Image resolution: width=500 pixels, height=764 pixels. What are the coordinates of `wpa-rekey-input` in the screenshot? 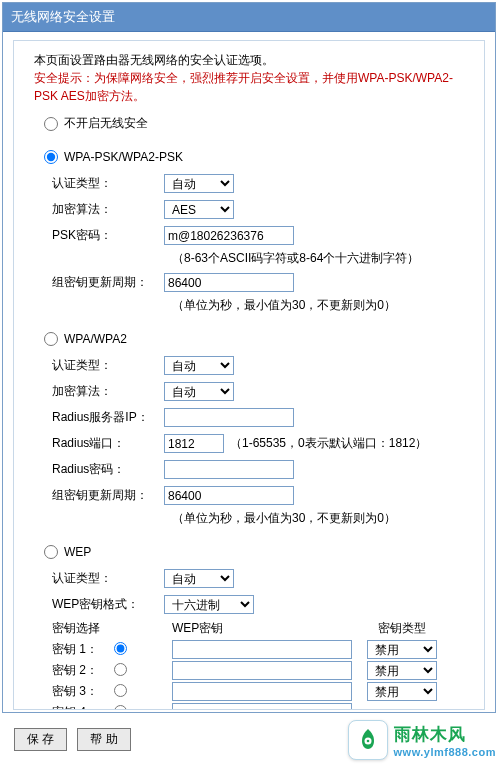 It's located at (229, 496).